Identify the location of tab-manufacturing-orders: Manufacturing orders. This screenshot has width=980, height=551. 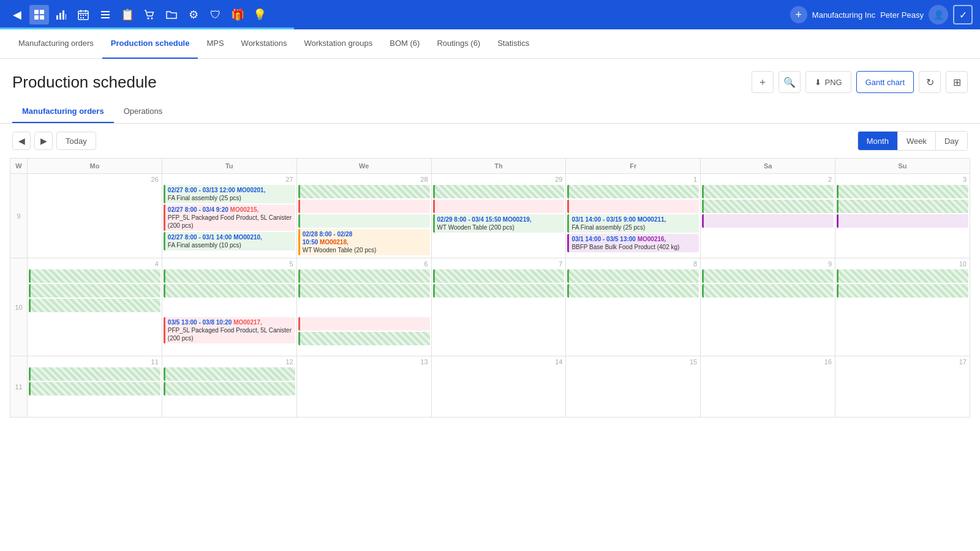
(63, 111).